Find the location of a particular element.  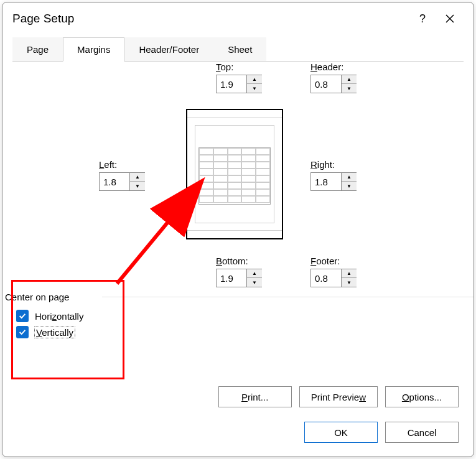

center-on-page-group: Center on page Horizontally Vertically is located at coordinates (117, 317).